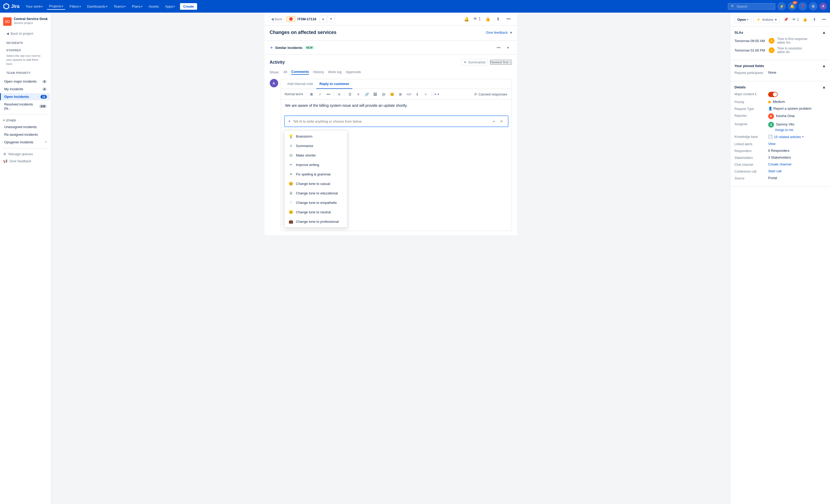 The image size is (830, 504). Describe the element at coordinates (375, 94) in the screenshot. I see `image-button: 🖼` at that location.